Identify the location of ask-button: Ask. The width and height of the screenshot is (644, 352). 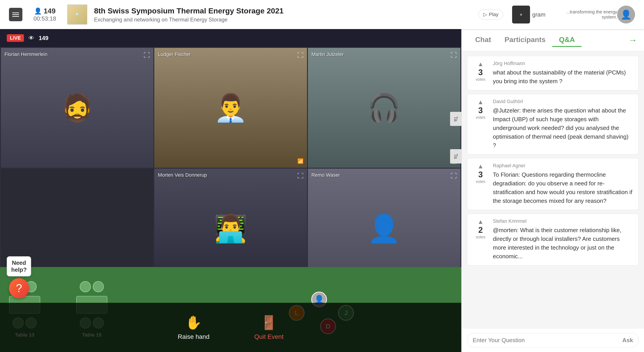
(628, 340).